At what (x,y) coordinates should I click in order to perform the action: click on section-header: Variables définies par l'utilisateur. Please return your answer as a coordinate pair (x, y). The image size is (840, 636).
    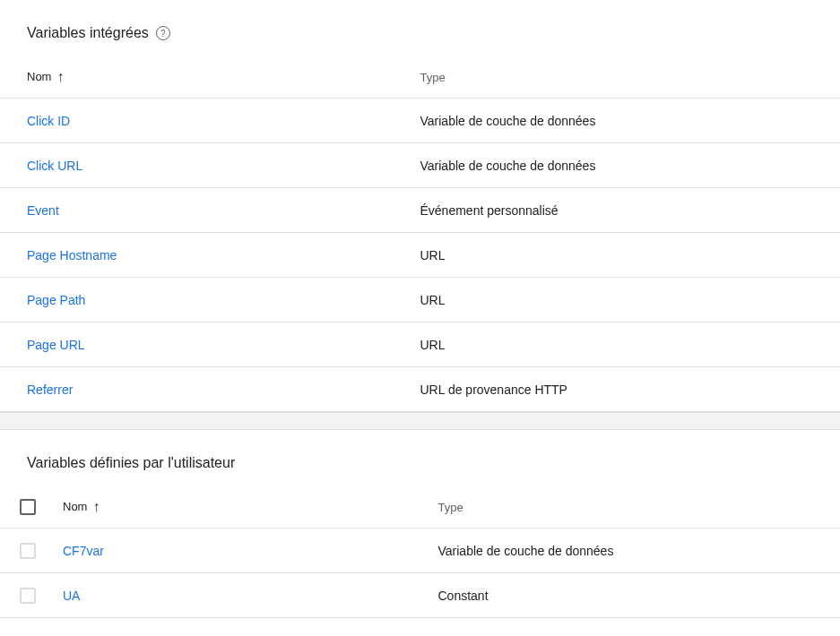
    Looking at the image, I should click on (420, 458).